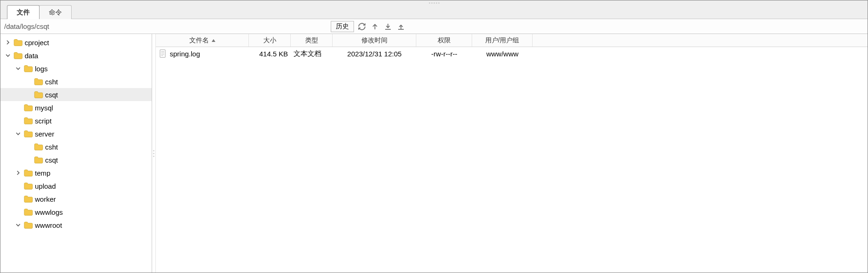  Describe the element at coordinates (342, 27) in the screenshot. I see `history-button: 历史` at that location.